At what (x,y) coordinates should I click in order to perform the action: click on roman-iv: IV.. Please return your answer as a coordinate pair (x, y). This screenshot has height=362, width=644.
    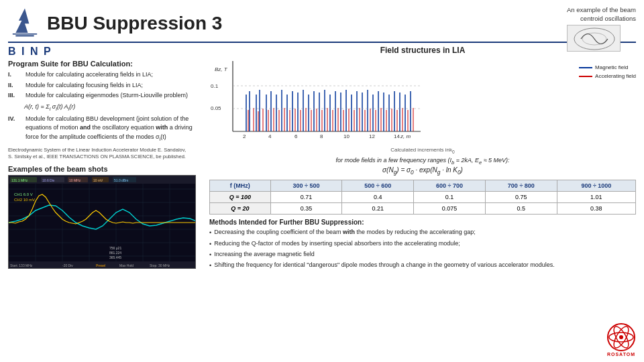
    Looking at the image, I should click on (15, 129).